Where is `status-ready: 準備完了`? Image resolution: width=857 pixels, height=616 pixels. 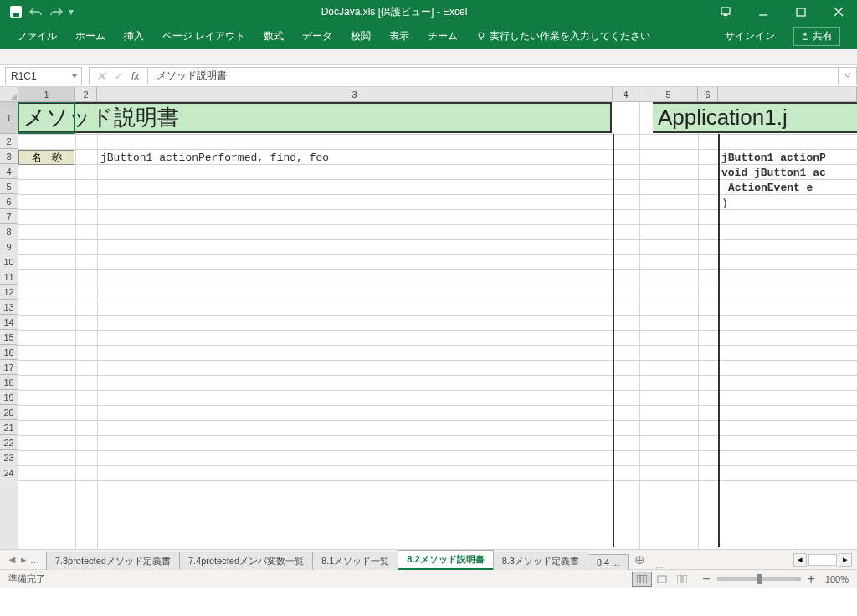 status-ready: 準備完了 is located at coordinates (27, 579).